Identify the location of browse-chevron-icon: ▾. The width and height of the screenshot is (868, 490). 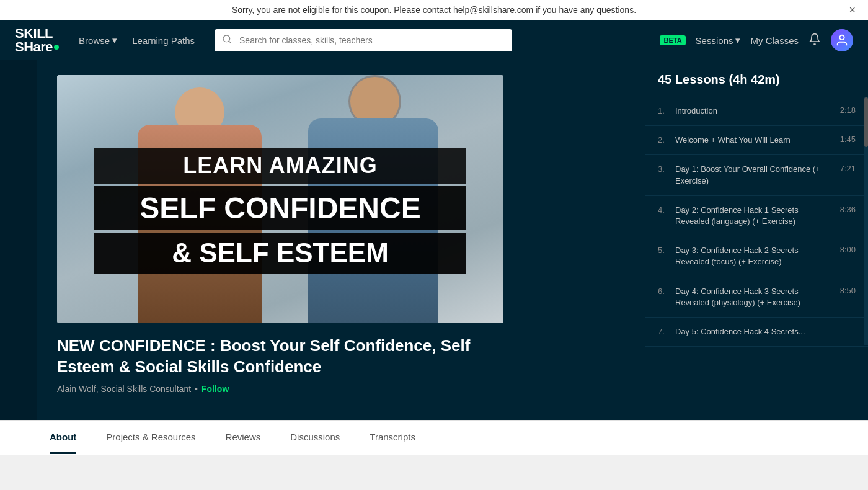
(115, 40).